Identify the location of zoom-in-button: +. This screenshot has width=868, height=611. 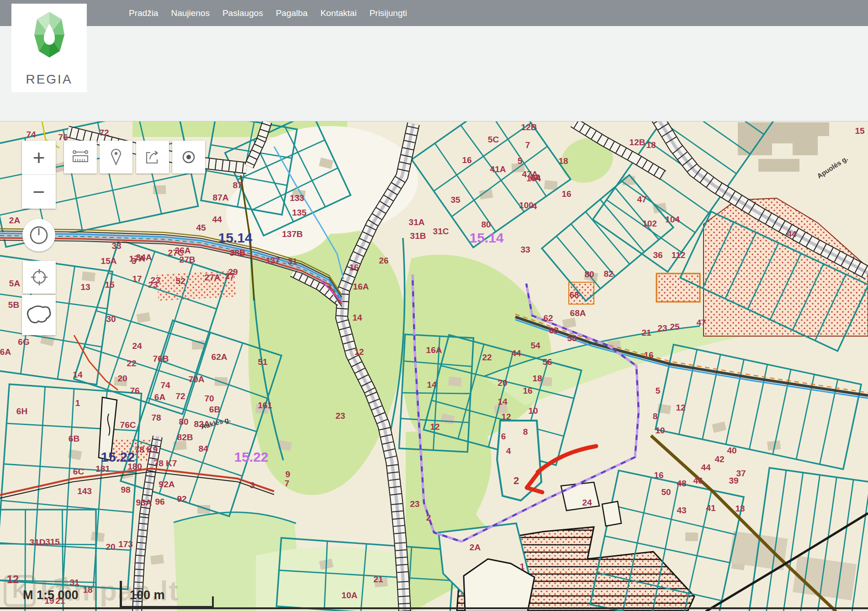
(39, 158).